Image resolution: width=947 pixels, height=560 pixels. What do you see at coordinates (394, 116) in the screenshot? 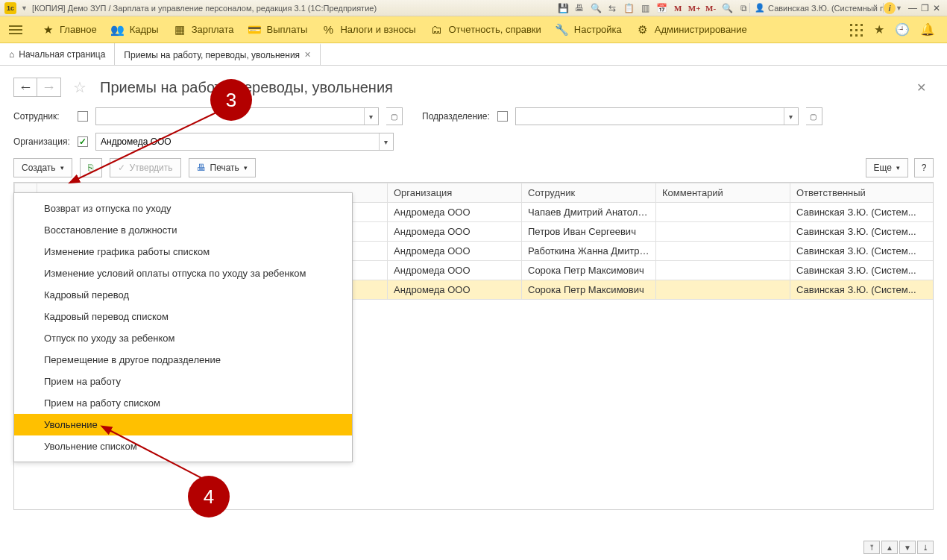
I see `employee-open-button: ▢` at bounding box center [394, 116].